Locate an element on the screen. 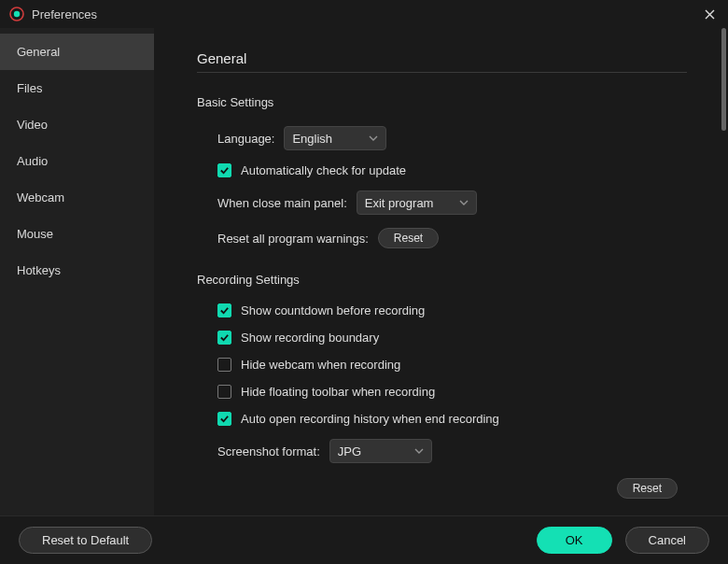 Image resolution: width=728 pixels, height=564 pixels. close-panel-select: Exit program is located at coordinates (417, 203).